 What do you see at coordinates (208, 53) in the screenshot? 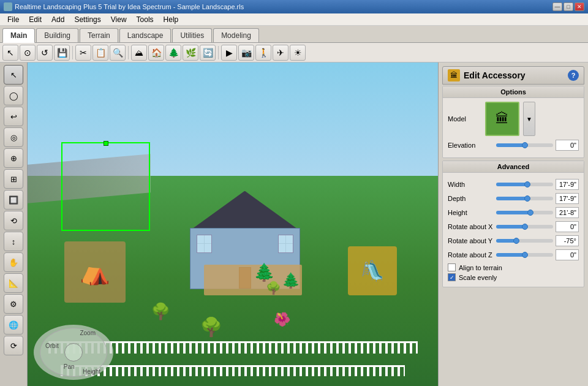
I see `toolbar-refresh: 🔄` at bounding box center [208, 53].